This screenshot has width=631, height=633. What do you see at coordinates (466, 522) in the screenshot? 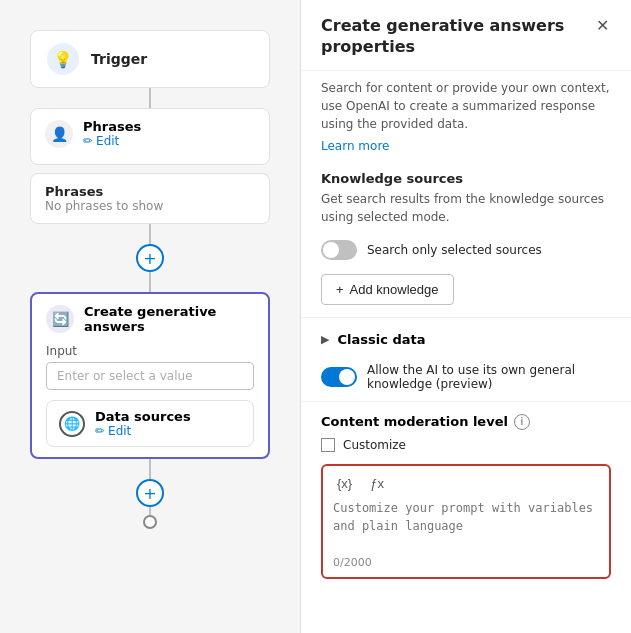
I see `prompt-box: {x} ƒx 0/2000` at bounding box center [466, 522].